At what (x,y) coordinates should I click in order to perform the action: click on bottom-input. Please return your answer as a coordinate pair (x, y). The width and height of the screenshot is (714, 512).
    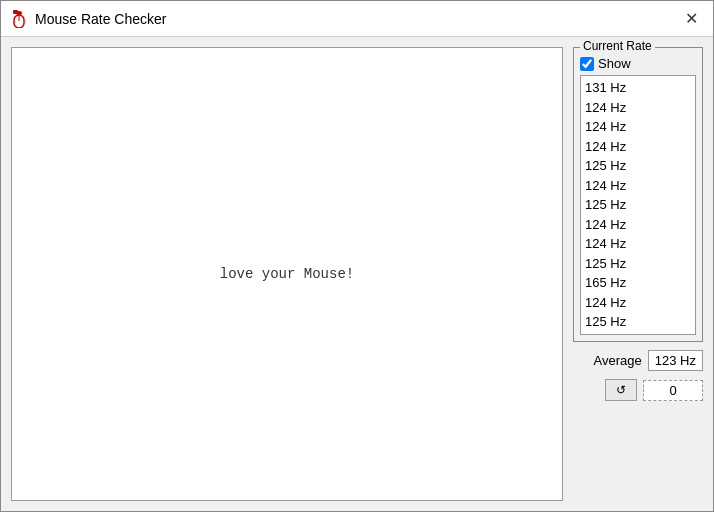
    Looking at the image, I should click on (673, 390).